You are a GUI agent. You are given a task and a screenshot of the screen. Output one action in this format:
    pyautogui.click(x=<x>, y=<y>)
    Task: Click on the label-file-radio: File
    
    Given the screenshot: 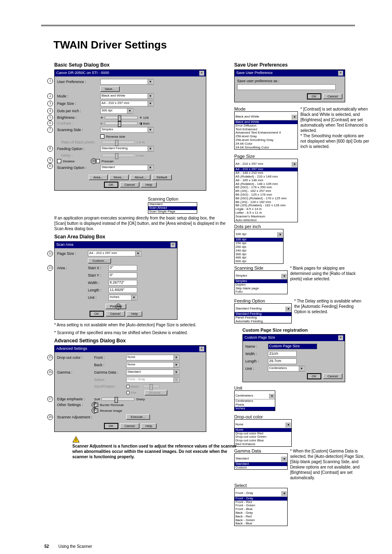 What is the action you would take?
    pyautogui.click(x=134, y=393)
    